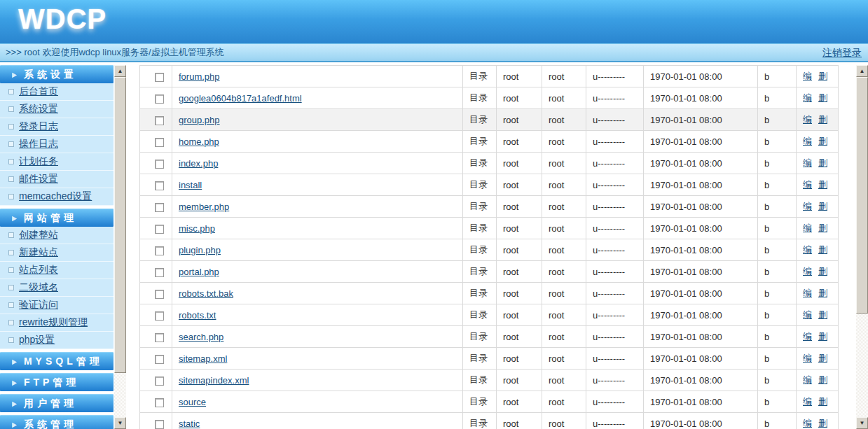  I want to click on sidebar-item-link: 邮件设置, so click(39, 179).